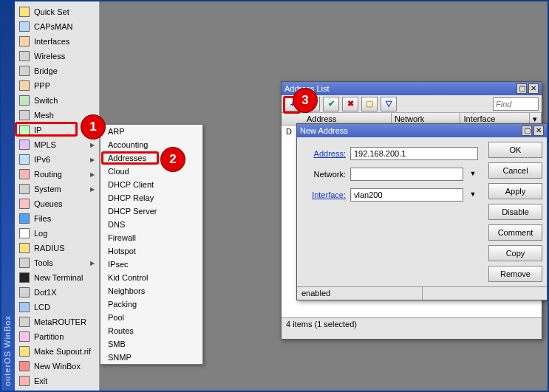 The image size is (549, 392). I want to click on menu-item-ipsec: IPsec, so click(151, 264).